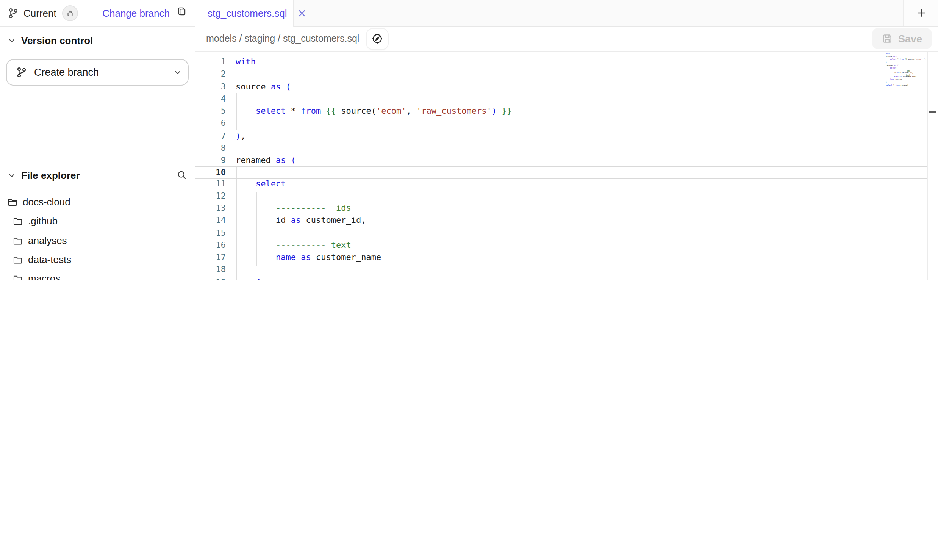 The width and height of the screenshot is (938, 560). What do you see at coordinates (469, 13) in the screenshot?
I see `top-bar: Current Change branch stg_customers.sql` at bounding box center [469, 13].